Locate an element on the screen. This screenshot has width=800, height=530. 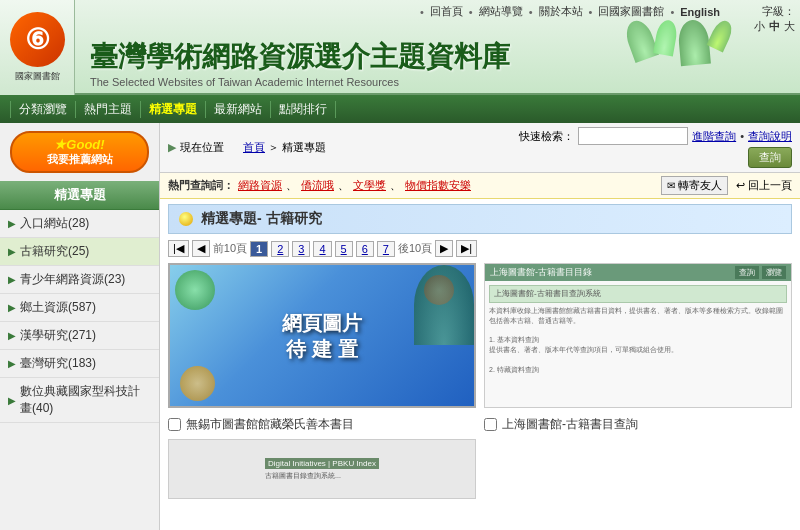
section-title-bar: 精選專題- 古籍研究 is located at coordinates (480, 219).